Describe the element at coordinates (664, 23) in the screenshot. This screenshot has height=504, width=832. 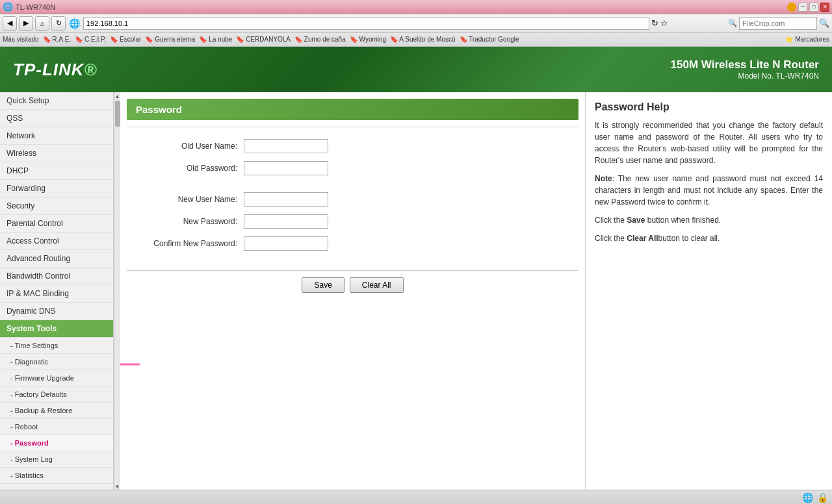
I see `star-icon: ☆` at that location.